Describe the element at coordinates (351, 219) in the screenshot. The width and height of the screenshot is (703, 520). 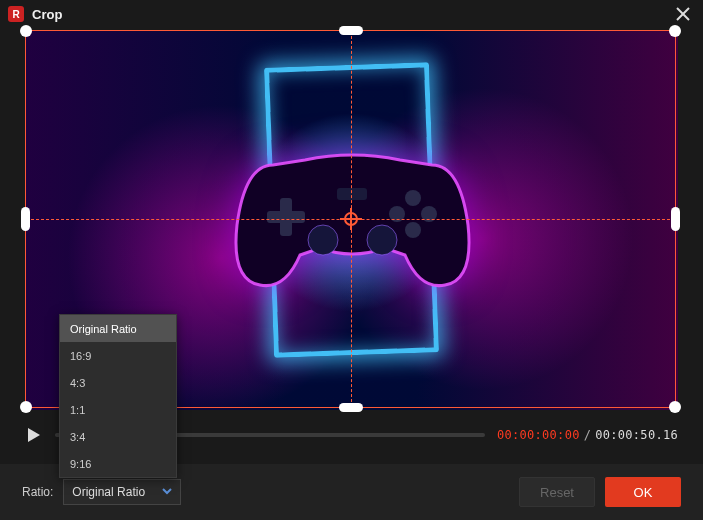
I see `crop-center-indicator` at that location.